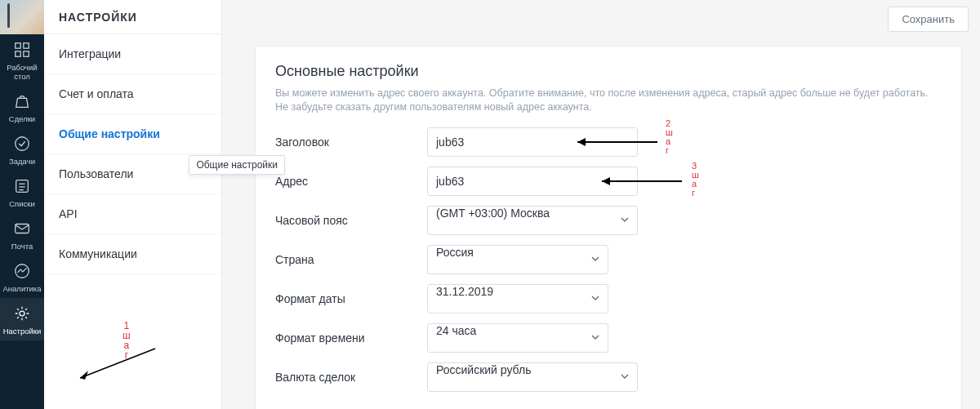 Image resolution: width=980 pixels, height=409 pixels. What do you see at coordinates (132, 134) in the screenshot?
I see `subnav-general: Общие настройки` at bounding box center [132, 134].